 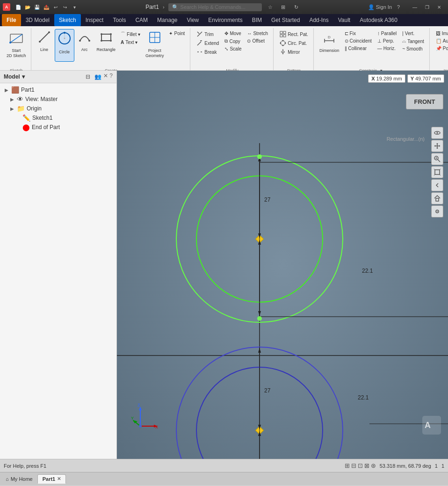 What do you see at coordinates (413, 49) in the screenshot?
I see `smooth-btn: ~Smooth` at bounding box center [413, 49].